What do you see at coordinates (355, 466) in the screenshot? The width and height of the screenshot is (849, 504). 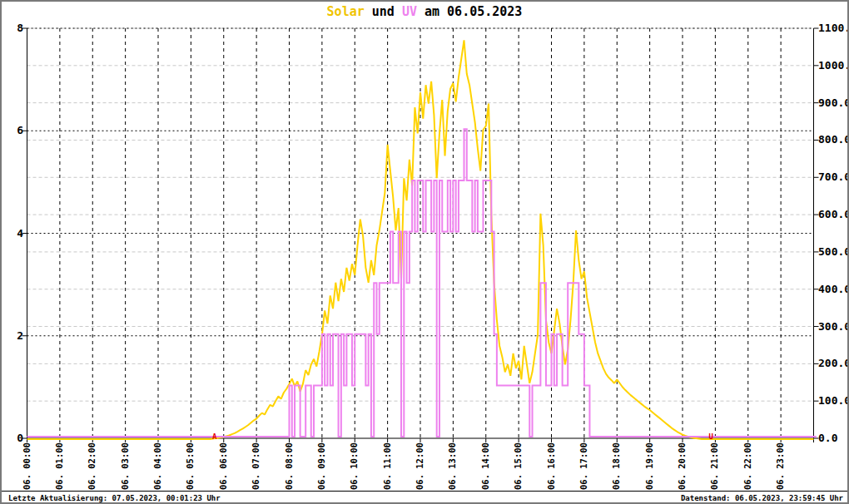 I see `x-axis-label: 06. 10:00` at bounding box center [355, 466].